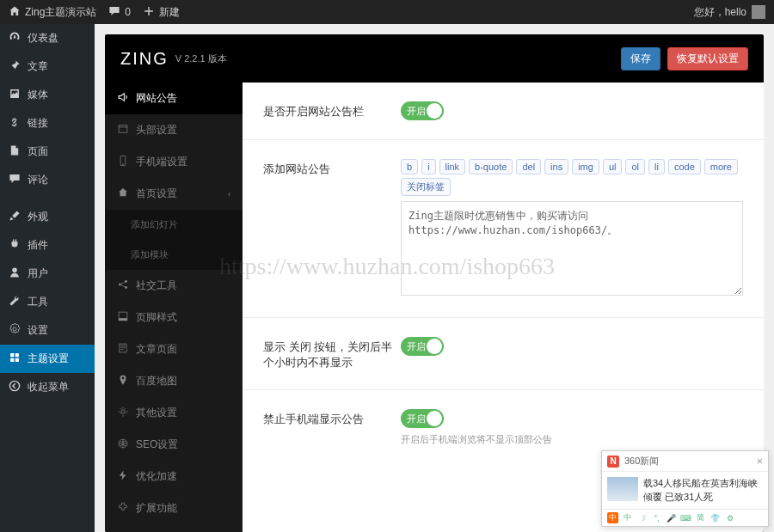 Image resolution: width=774 pixels, height=532 pixels. I want to click on greeting: 您好，hello, so click(721, 12).